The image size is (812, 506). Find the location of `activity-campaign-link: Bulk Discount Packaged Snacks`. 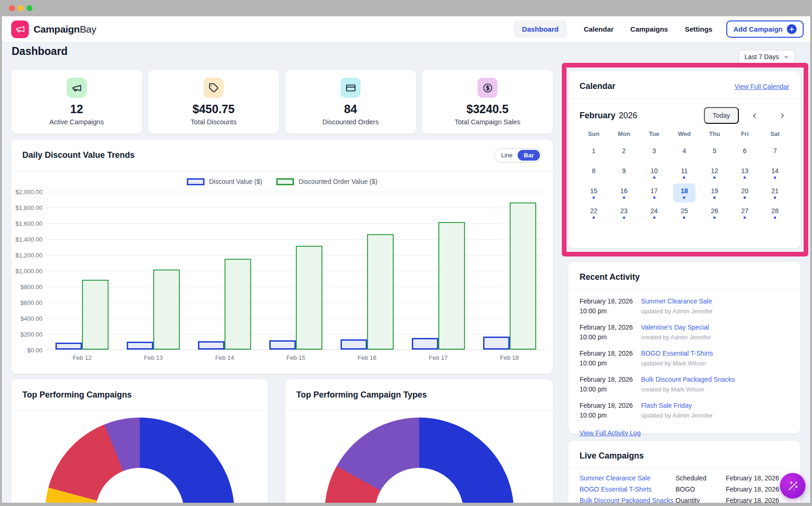

activity-campaign-link: Bulk Discount Packaged Snacks is located at coordinates (715, 380).